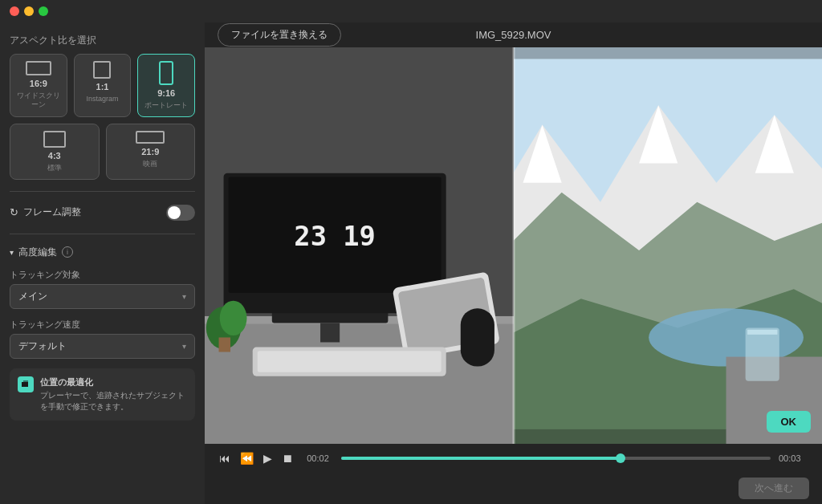  I want to click on step-back-button: ⏮, so click(225, 458).